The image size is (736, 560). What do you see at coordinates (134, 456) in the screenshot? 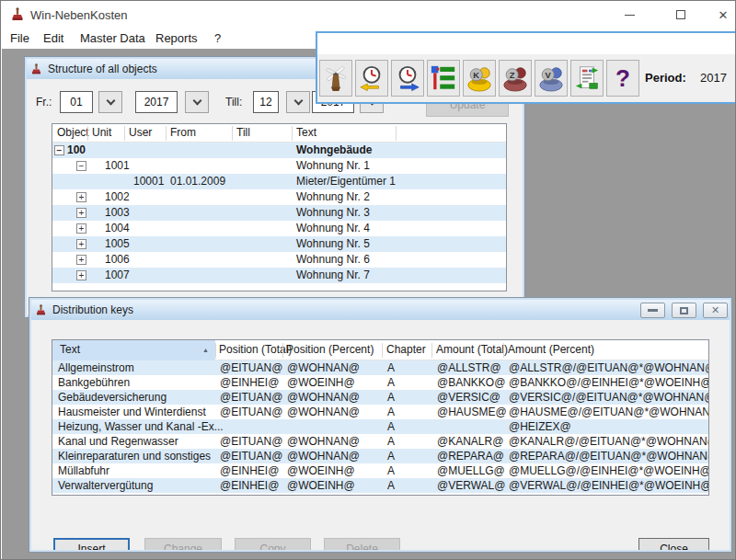
I see `cell-0: Kleinreparaturen und sonstiges` at bounding box center [134, 456].